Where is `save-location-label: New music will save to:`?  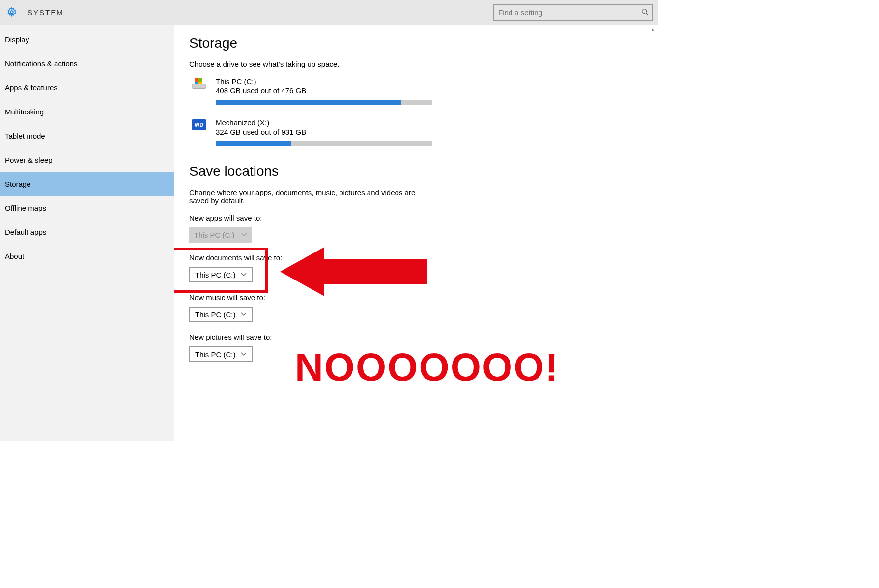
save-location-label: New music will save to: is located at coordinates (416, 298).